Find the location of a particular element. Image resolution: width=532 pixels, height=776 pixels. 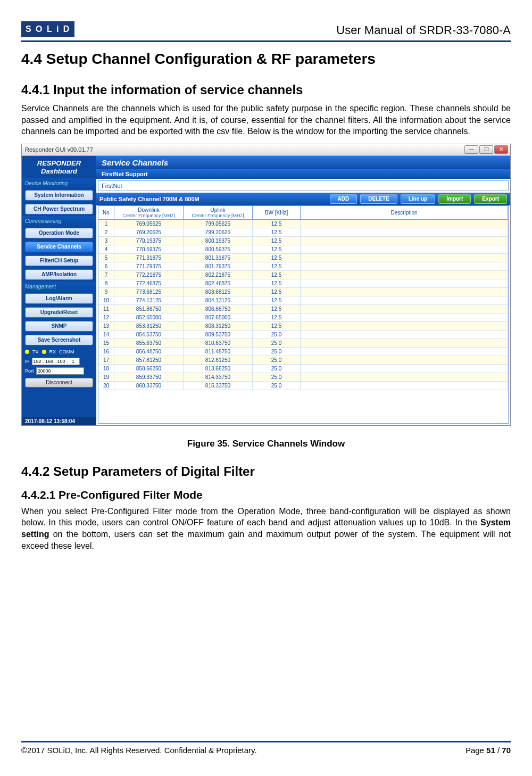

table-row: 9773.68125803.6812512.5 is located at coordinates (303, 292).